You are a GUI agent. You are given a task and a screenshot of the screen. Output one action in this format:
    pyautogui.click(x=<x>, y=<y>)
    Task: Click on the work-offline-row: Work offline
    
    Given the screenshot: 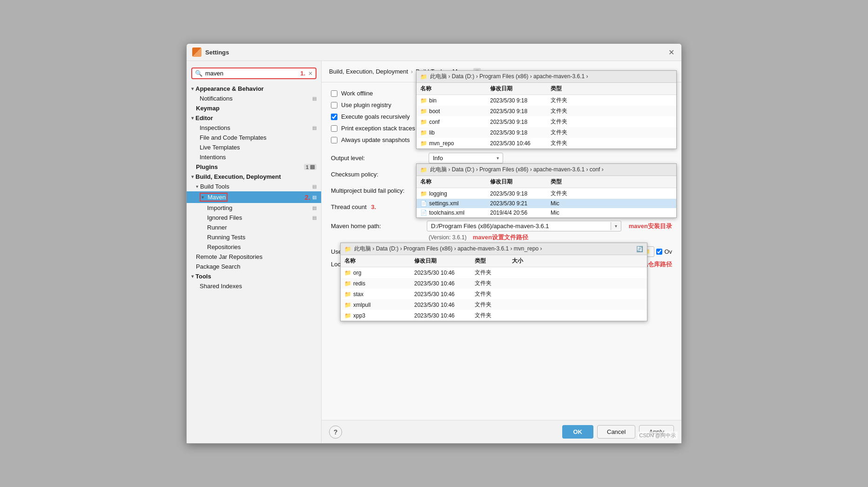 What is the action you would take?
    pyautogui.click(x=502, y=93)
    